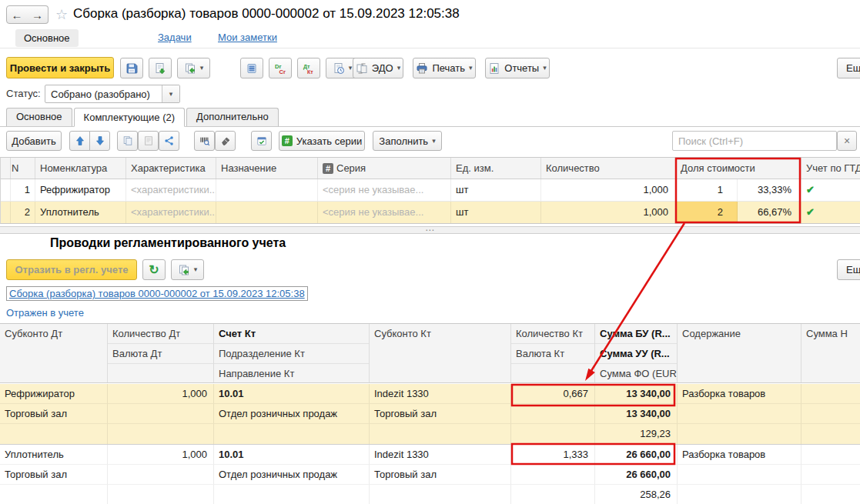 Image resolution: width=860 pixels, height=504 pixels. What do you see at coordinates (280, 68) in the screenshot?
I see `drcr-button: DrCr` at bounding box center [280, 68].